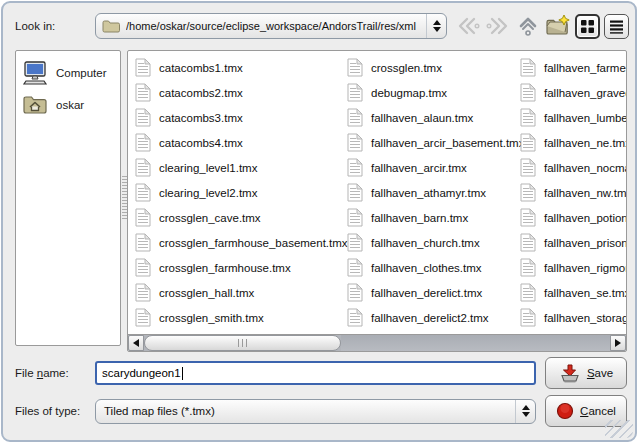 This screenshot has width=641, height=446. I want to click on file-name-label: fallhaven_rigmor, so click(585, 268).